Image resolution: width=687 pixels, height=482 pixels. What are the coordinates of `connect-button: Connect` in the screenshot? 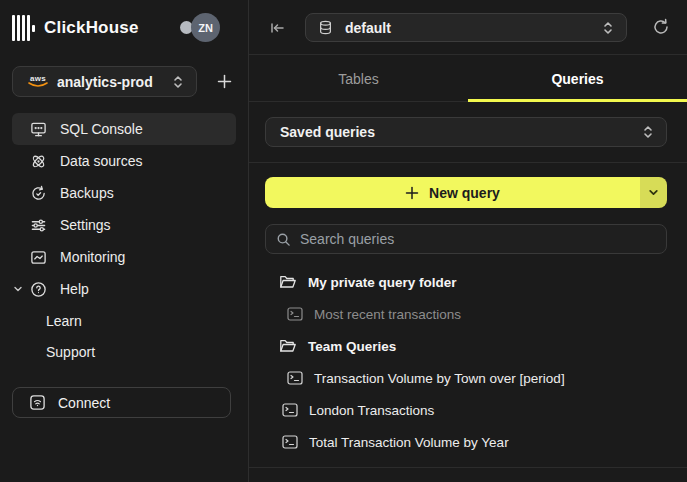 It's located at (122, 402).